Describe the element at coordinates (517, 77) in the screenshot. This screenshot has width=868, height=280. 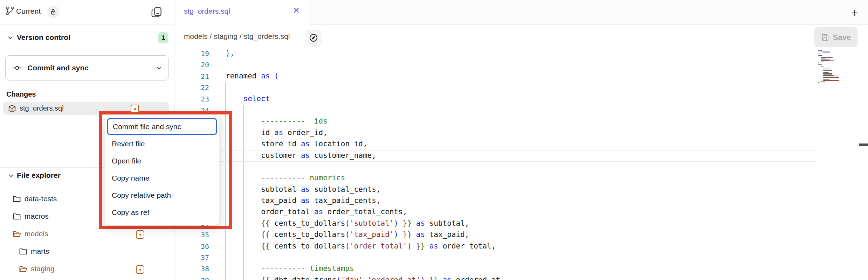
I see `code-line-21: 21renamed as (` at that location.